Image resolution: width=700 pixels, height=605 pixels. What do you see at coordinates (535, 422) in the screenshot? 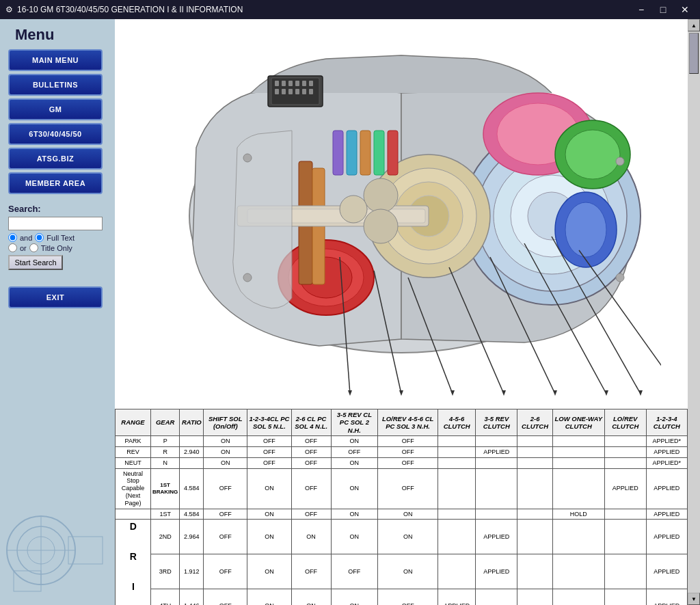
I see `header-26clutch: 2-6 CLUTCH` at bounding box center [535, 422].